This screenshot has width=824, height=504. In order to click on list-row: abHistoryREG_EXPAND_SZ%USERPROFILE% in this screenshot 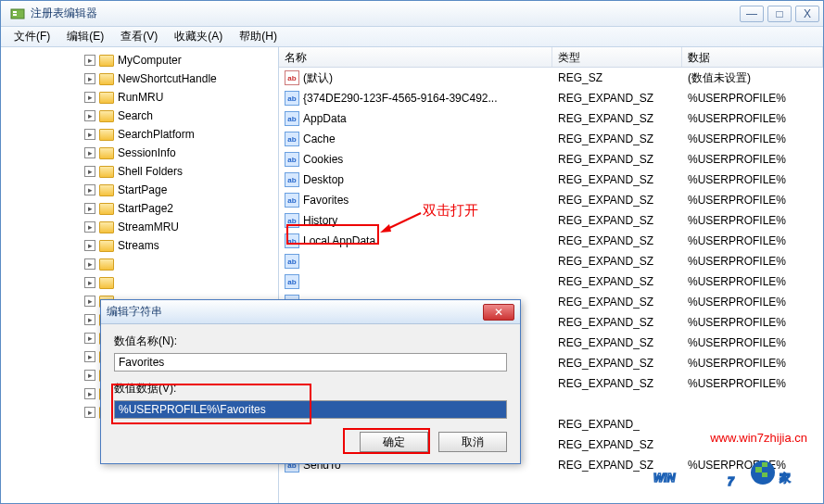, I will do `click(551, 220)`.